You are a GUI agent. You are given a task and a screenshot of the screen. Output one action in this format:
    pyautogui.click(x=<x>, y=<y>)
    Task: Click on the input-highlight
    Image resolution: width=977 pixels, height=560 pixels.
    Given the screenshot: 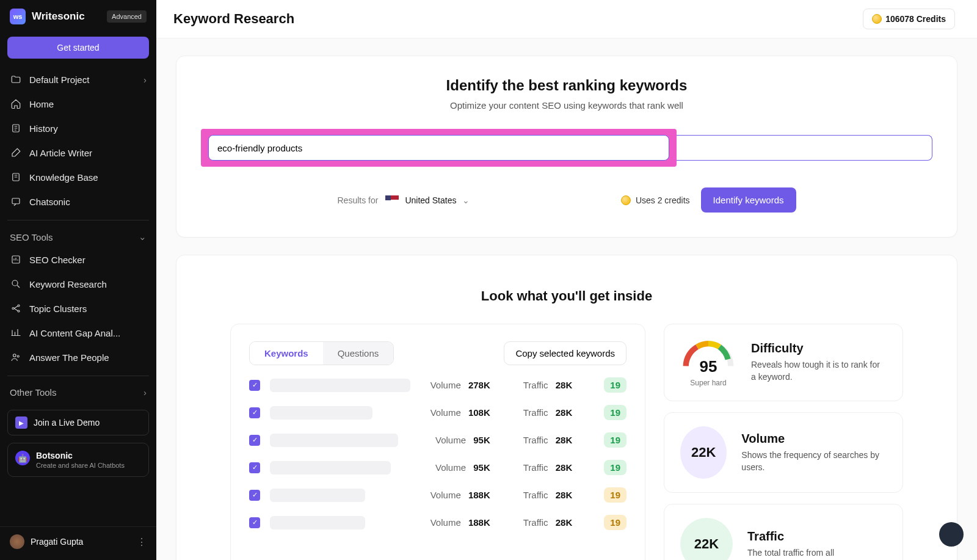 What is the action you would take?
    pyautogui.click(x=438, y=148)
    